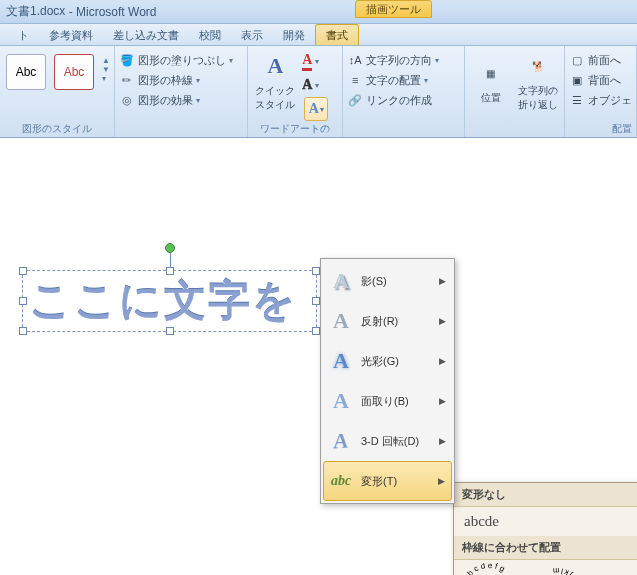 Image resolution: width=637 pixels, height=575 pixels. Describe the element at coordinates (539, 81) in the screenshot. I see `wrap-text-button: 🐕 文字列の 折り返し` at that location.